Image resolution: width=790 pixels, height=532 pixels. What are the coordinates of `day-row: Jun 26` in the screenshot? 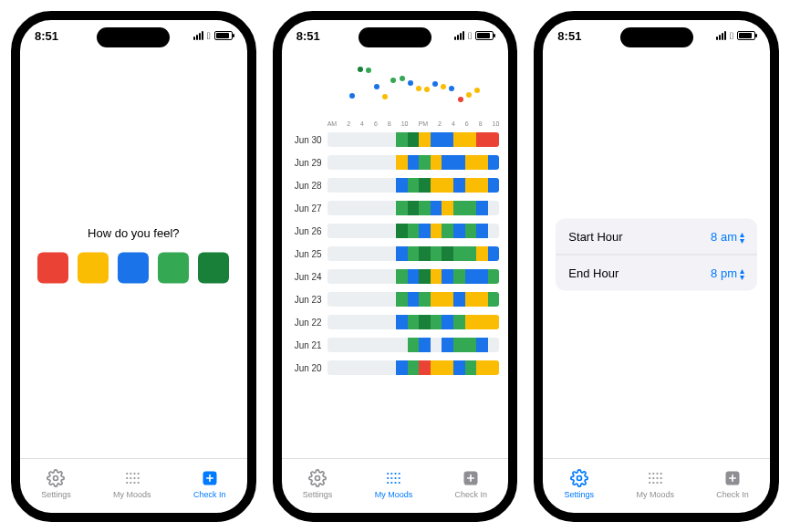 It's located at (396, 231).